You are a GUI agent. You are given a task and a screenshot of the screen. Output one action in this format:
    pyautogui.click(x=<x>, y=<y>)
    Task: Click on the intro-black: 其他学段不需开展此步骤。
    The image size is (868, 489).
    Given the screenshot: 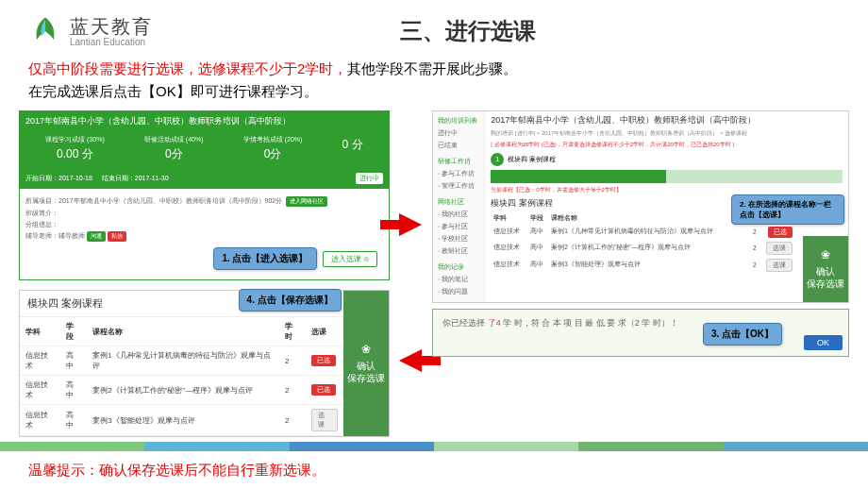 What is the action you would take?
    pyautogui.click(x=432, y=68)
    